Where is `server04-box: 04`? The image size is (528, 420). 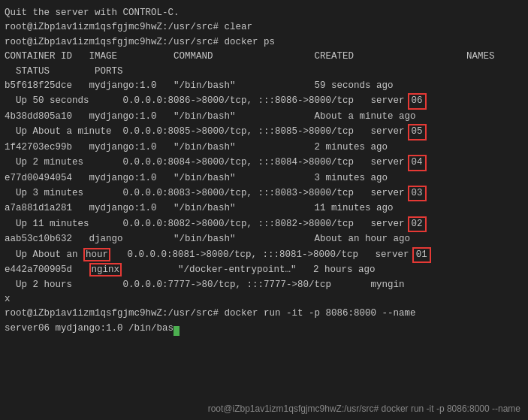 server04-box: 04 is located at coordinates (418, 163).